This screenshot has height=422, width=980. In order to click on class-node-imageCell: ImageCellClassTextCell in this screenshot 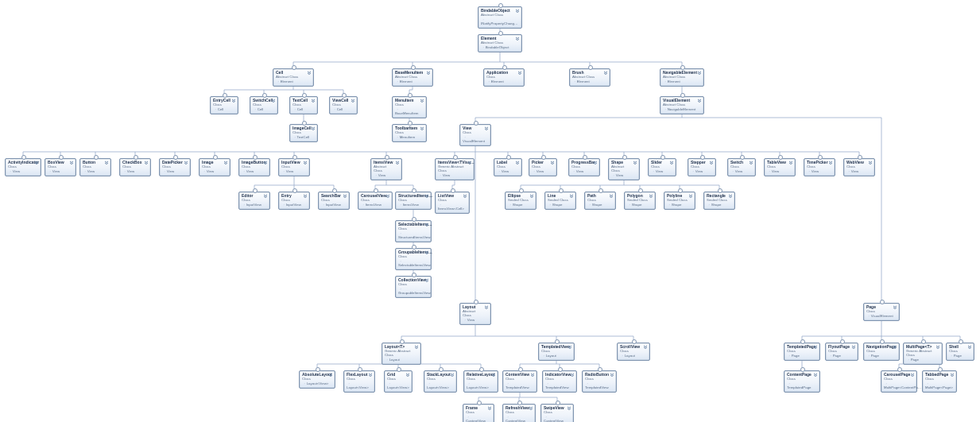, I will do `click(304, 134)`.